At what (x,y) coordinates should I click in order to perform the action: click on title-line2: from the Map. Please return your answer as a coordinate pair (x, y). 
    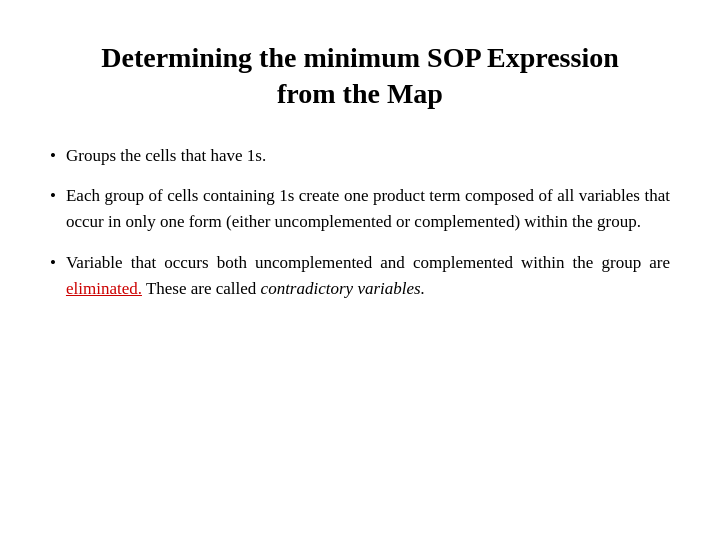
    Looking at the image, I should click on (360, 94).